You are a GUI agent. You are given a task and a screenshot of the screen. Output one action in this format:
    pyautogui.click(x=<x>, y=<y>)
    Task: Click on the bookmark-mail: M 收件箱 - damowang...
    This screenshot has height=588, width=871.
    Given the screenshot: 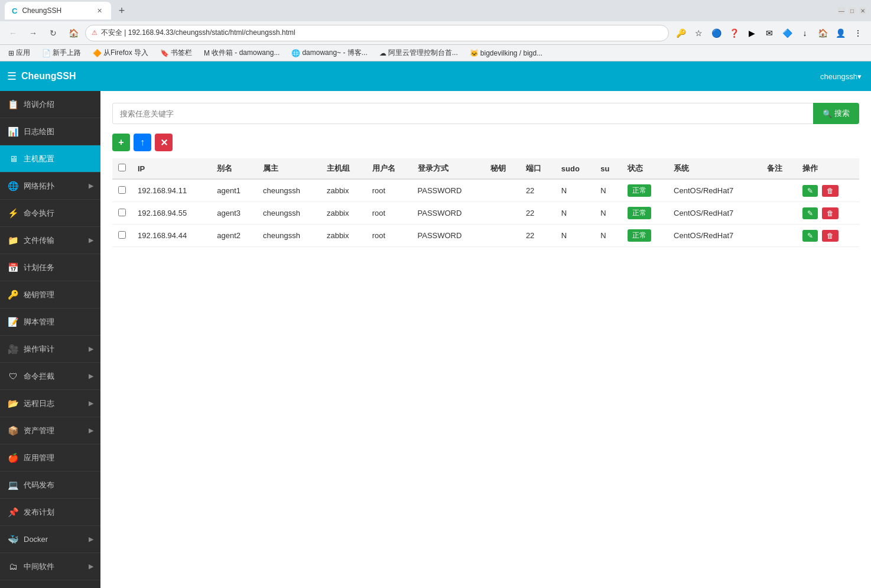 What is the action you would take?
    pyautogui.click(x=242, y=53)
    